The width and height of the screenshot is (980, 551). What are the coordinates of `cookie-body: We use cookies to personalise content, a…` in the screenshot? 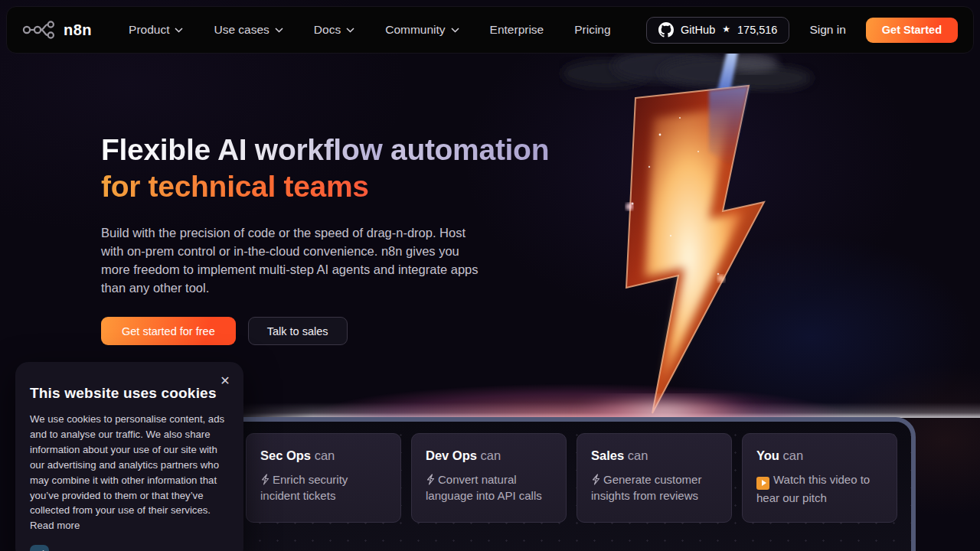 It's located at (127, 465).